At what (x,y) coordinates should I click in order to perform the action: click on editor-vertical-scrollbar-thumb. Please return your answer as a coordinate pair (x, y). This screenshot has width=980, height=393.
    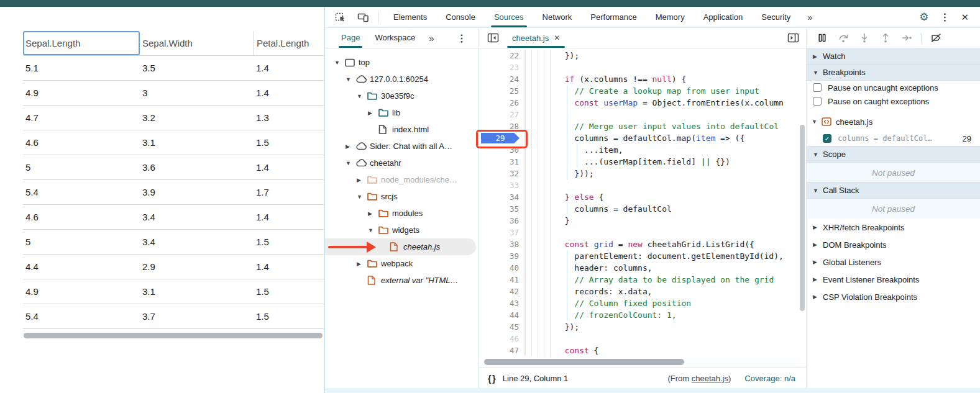
    Looking at the image, I should click on (802, 218).